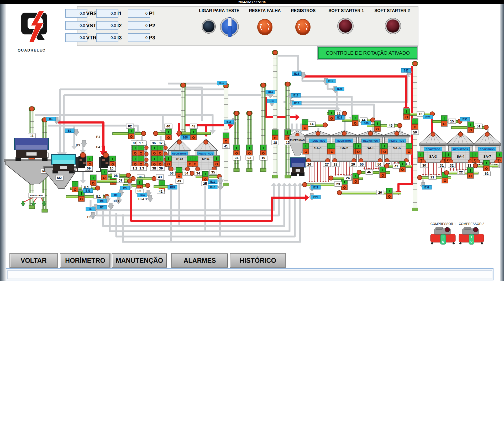  Describe the element at coordinates (226, 135) in the screenshot. I see `elevator-41: IO41` at that location.